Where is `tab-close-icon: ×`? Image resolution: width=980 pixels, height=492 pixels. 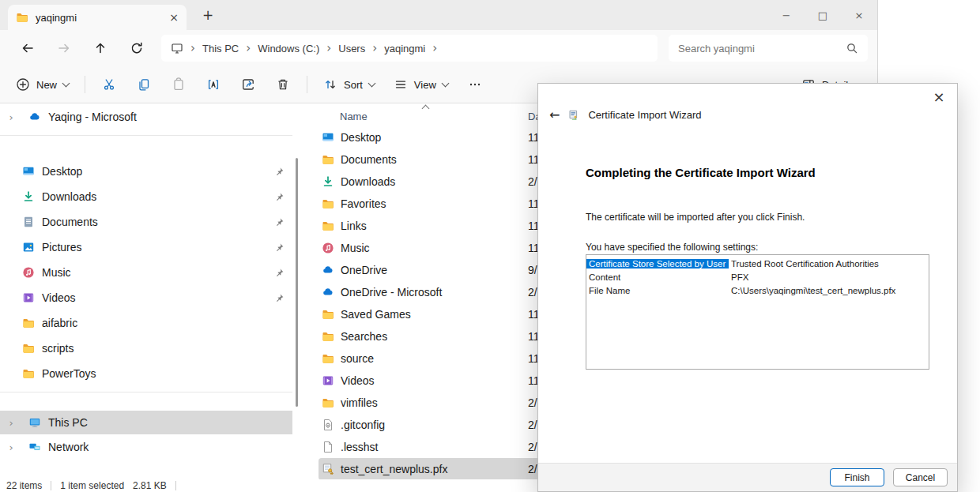
tab-close-icon: × is located at coordinates (174, 17).